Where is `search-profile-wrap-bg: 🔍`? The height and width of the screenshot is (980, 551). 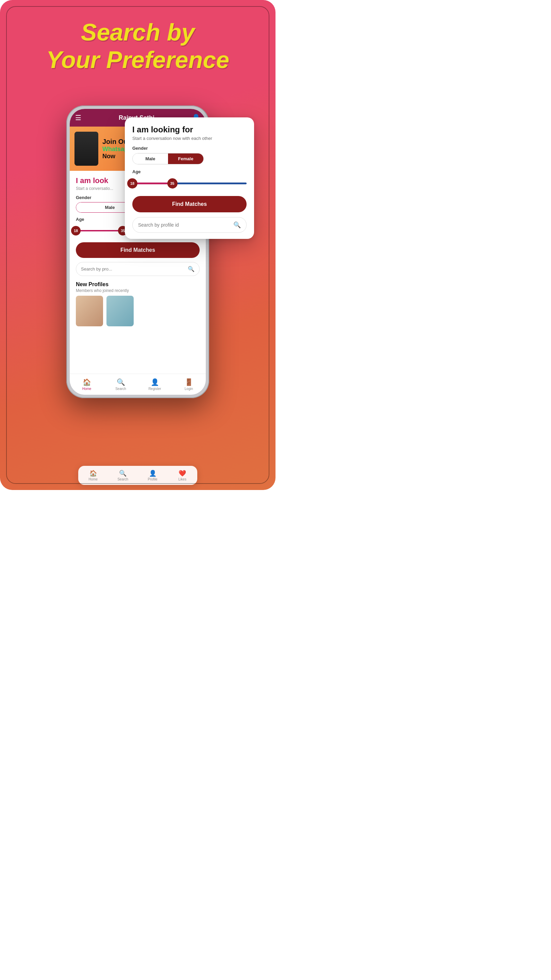 search-profile-wrap-bg: 🔍 is located at coordinates (138, 269).